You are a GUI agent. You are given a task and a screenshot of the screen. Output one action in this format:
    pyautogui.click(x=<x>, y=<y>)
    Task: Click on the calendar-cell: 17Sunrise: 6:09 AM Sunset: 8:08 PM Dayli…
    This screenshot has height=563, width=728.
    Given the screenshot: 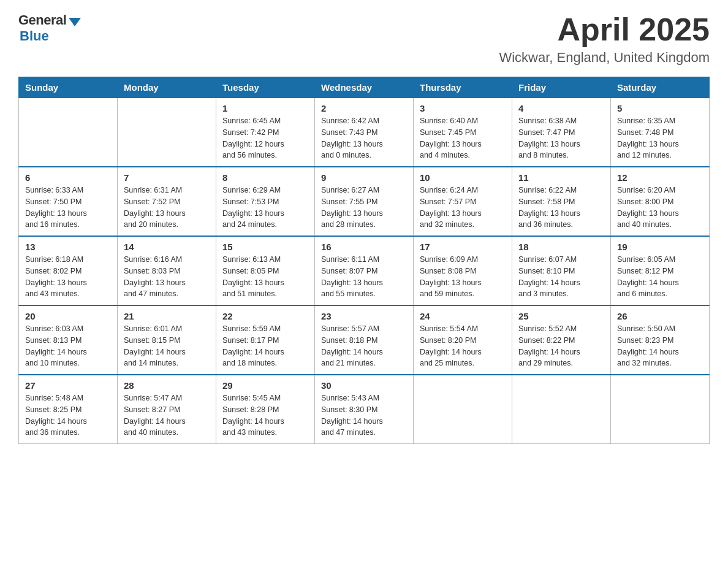 What is the action you would take?
    pyautogui.click(x=463, y=271)
    